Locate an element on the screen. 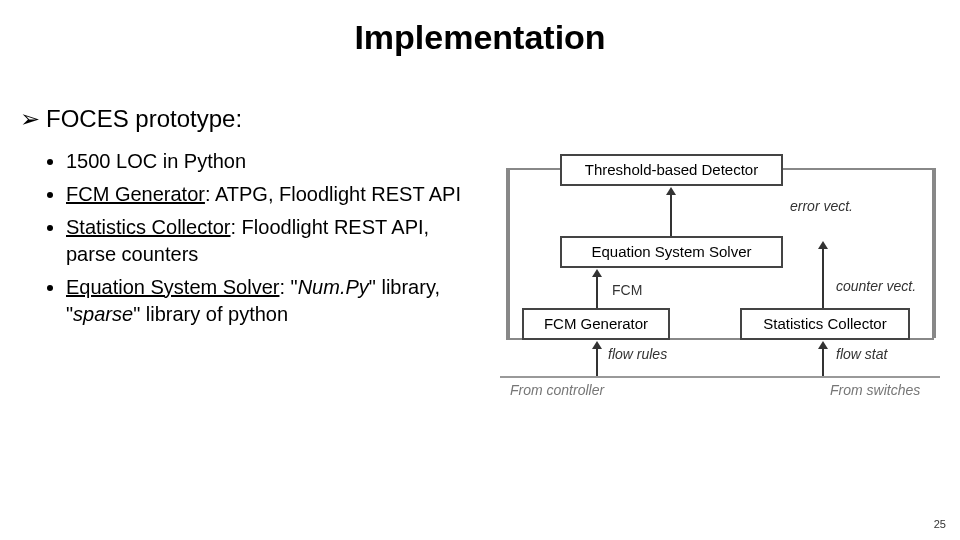 The height and width of the screenshot is (540, 960). sub-bullet: 1500 LOC in Python is located at coordinates (275, 162).